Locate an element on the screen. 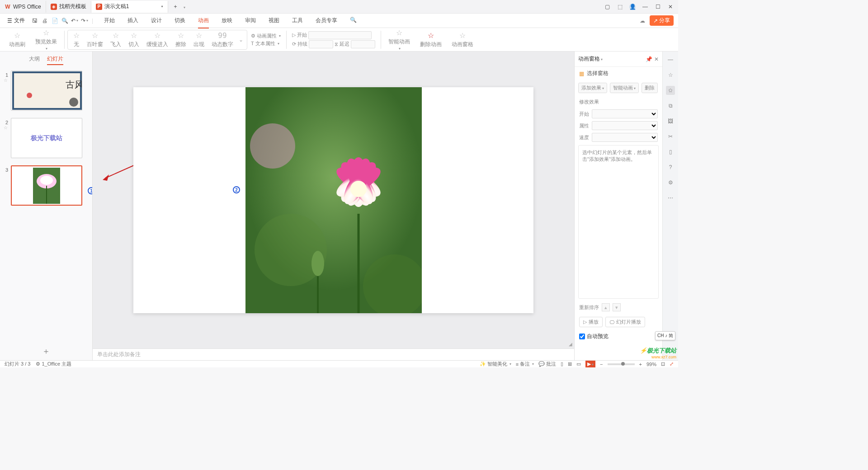 The height and width of the screenshot is (470, 868). rail-tools-icon: ✂ is located at coordinates (670, 136).